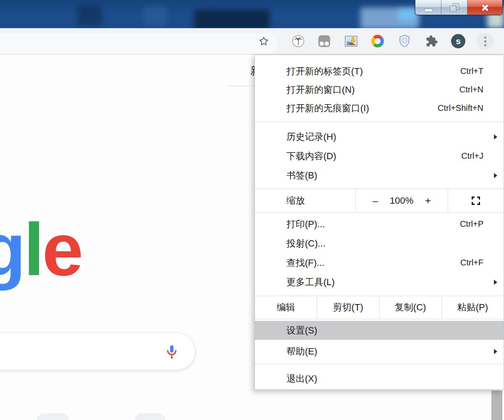 The height and width of the screenshot is (420, 504). What do you see at coordinates (298, 41) in the screenshot?
I see `extension-palm-button` at bounding box center [298, 41].